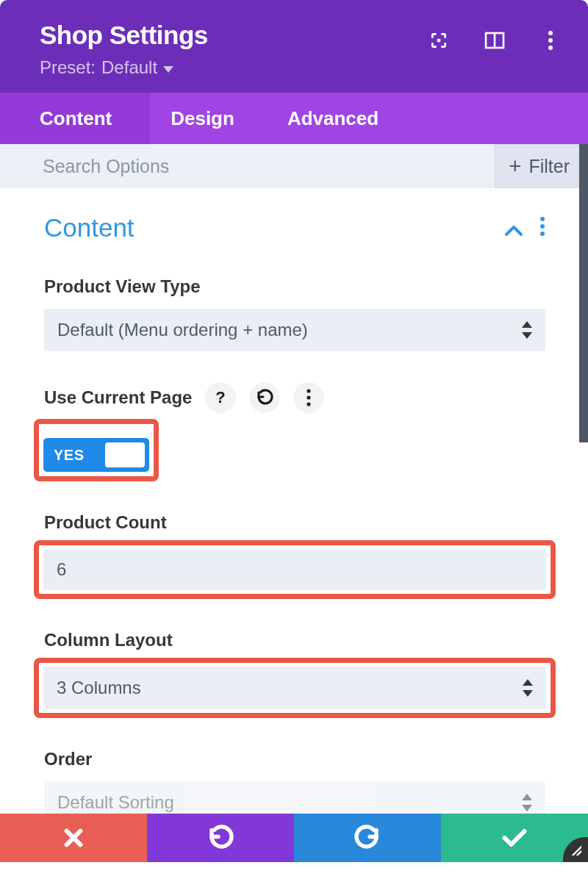 This screenshot has width=588, height=879. What do you see at coordinates (515, 166) in the screenshot?
I see `plus-icon: +` at bounding box center [515, 166].